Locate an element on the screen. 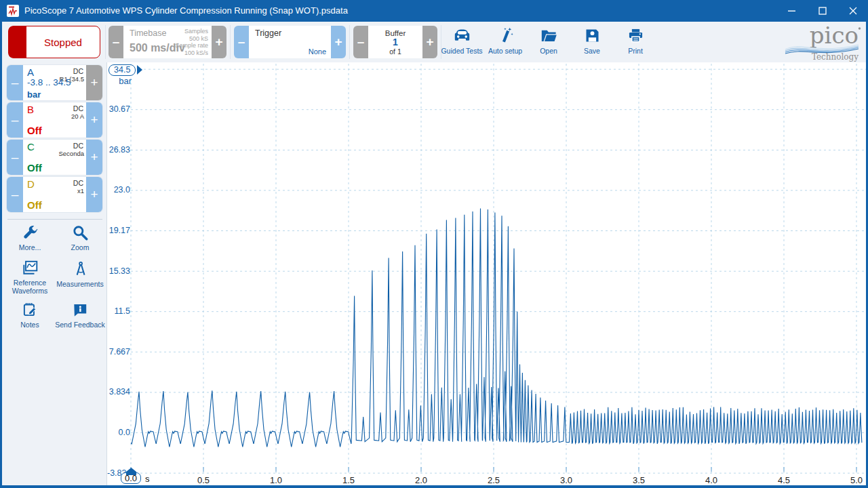  timebase-decrease-button: – is located at coordinates (116, 42).